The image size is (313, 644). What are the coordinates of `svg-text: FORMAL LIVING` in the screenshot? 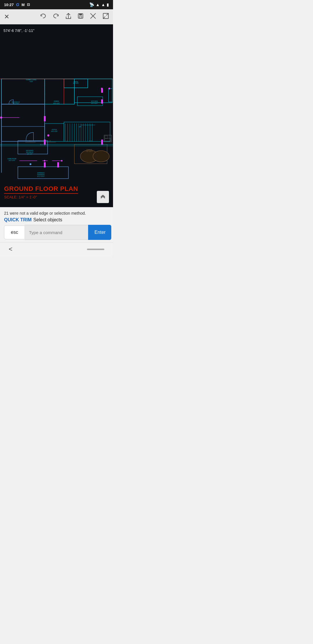 It's located at (31, 80).